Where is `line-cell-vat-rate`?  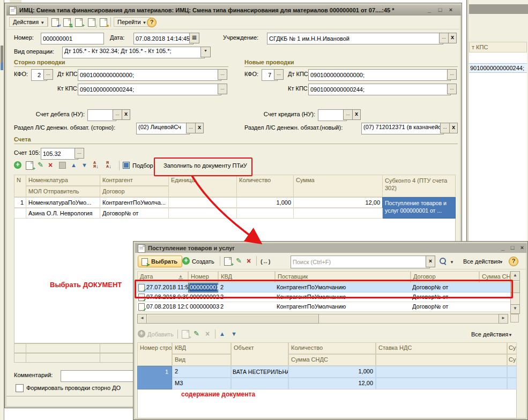
line-cell-vat-rate is located at coordinates (442, 372).